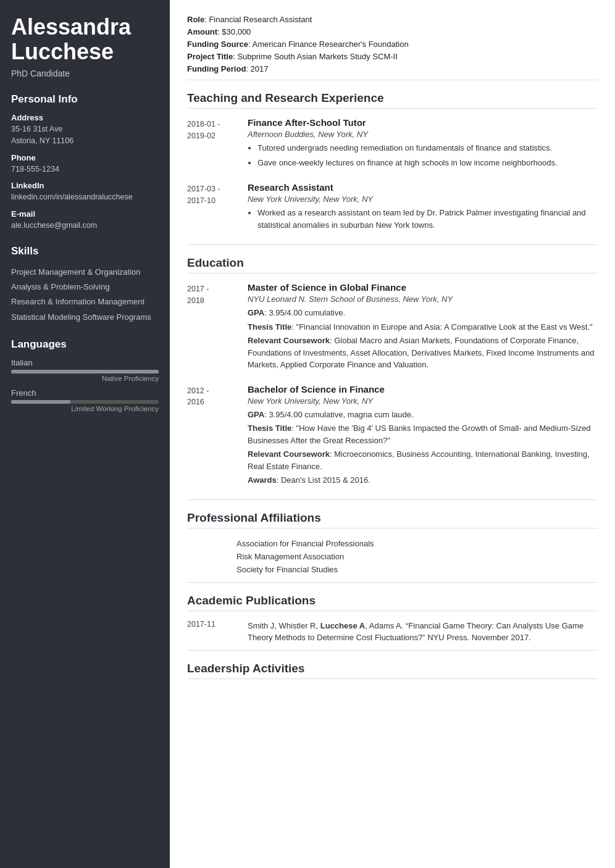 The width and height of the screenshot is (615, 868). I want to click on affiliation-item: Association for Financial Professionals, so click(417, 543).